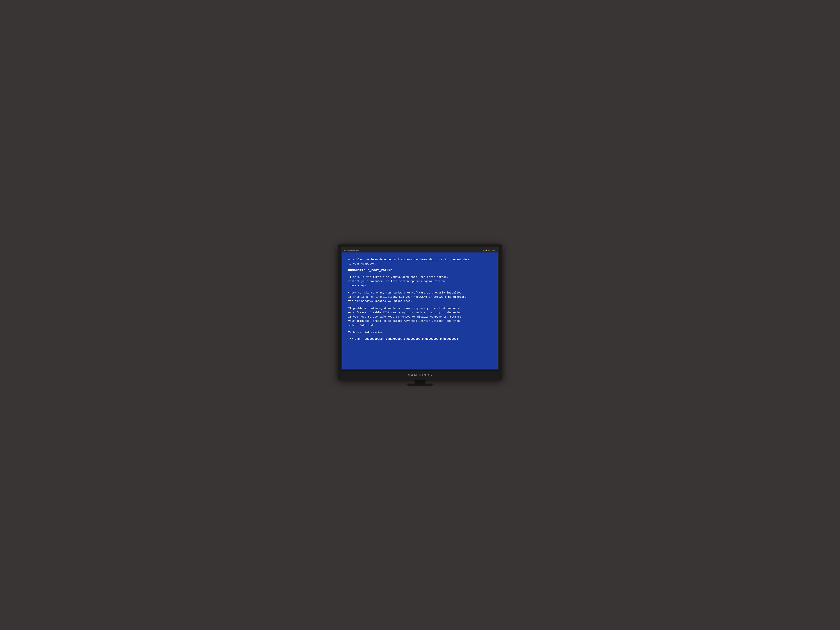 This screenshot has height=630, width=840. What do you see at coordinates (494, 251) in the screenshot?
I see `ratio-label: 50000:1` at bounding box center [494, 251].